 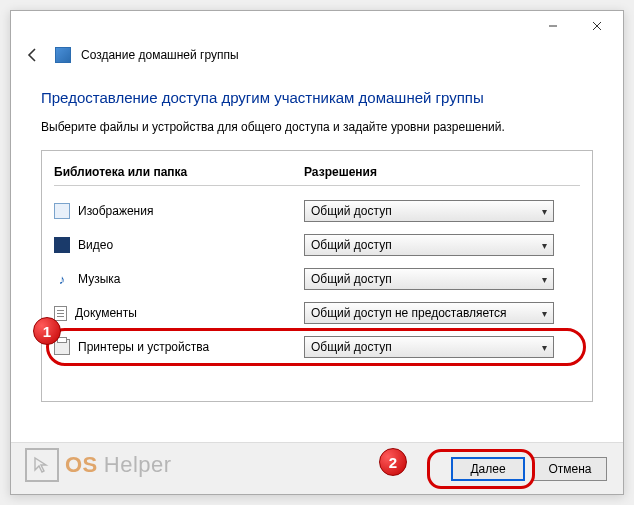 I want to click on table-row: Видео Общий доступ ▾, so click(x=317, y=245).